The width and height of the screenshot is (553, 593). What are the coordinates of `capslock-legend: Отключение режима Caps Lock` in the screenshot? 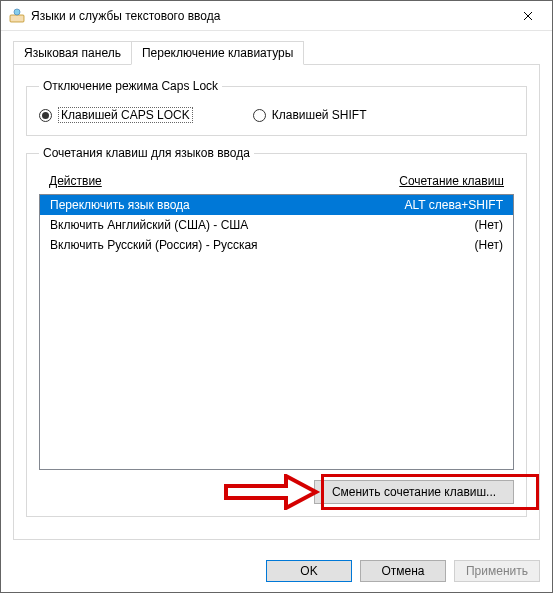 It's located at (130, 86).